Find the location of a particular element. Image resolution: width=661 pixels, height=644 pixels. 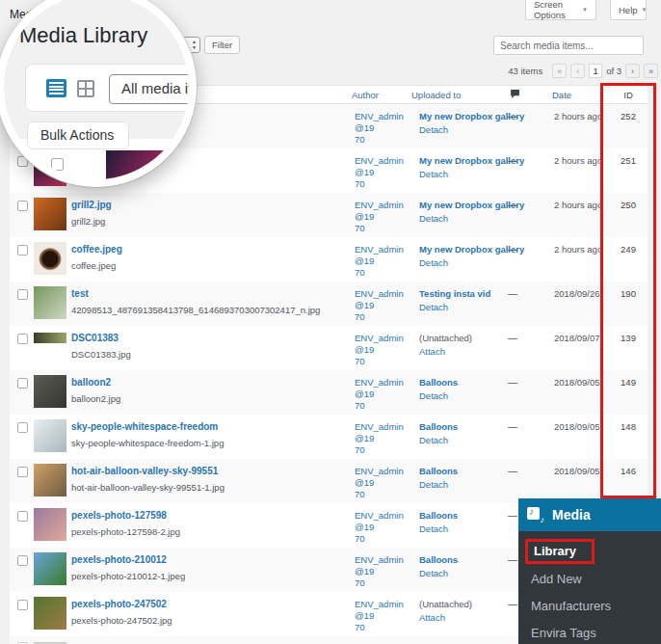

media-title-link: pexels-photo-247502 is located at coordinates (211, 604).